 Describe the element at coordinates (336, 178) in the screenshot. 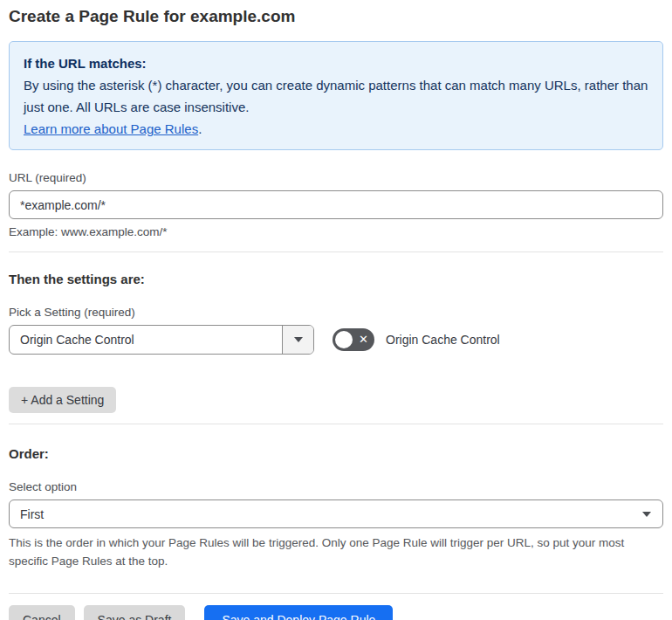

I see `url-label: URL (required)` at that location.